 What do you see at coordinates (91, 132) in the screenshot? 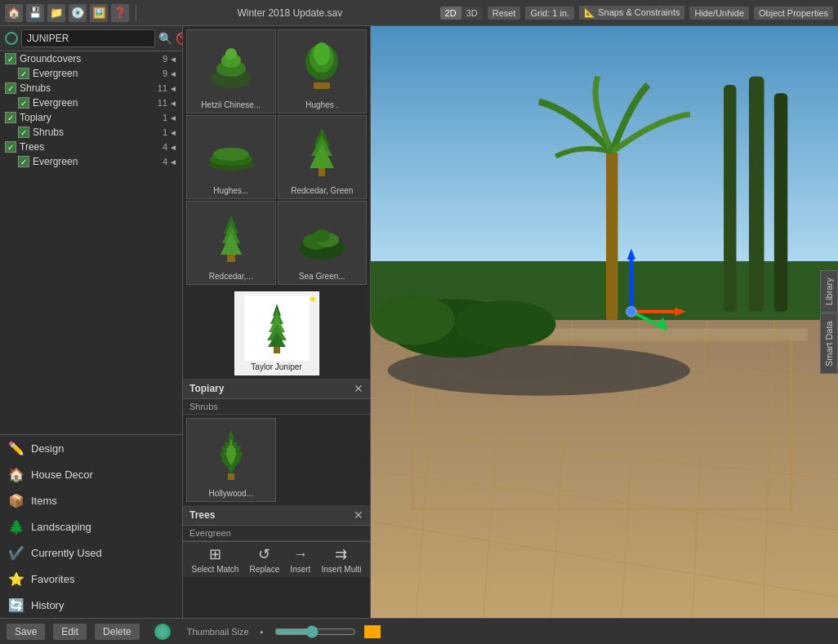
I see `tree-item-topiary-shrubs: ✓ Shrubs 1 ◄` at bounding box center [91, 132].